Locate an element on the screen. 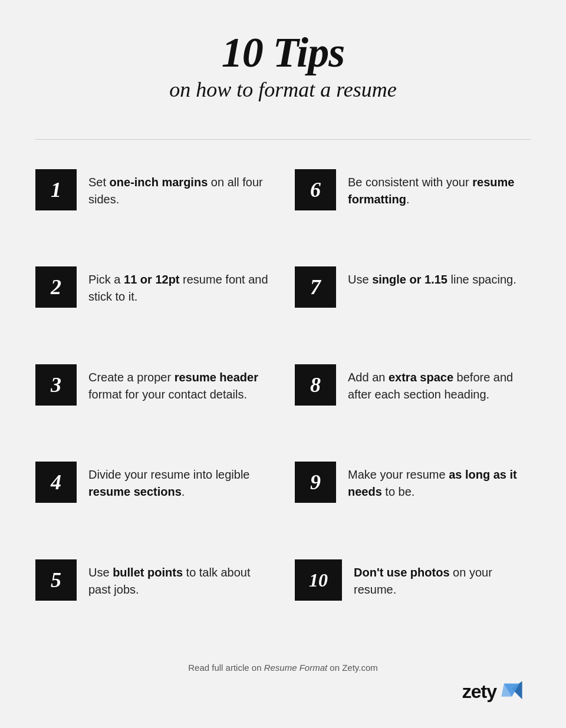 This screenshot has width=566, height=728. tip-number-1: 1 is located at coordinates (56, 190).